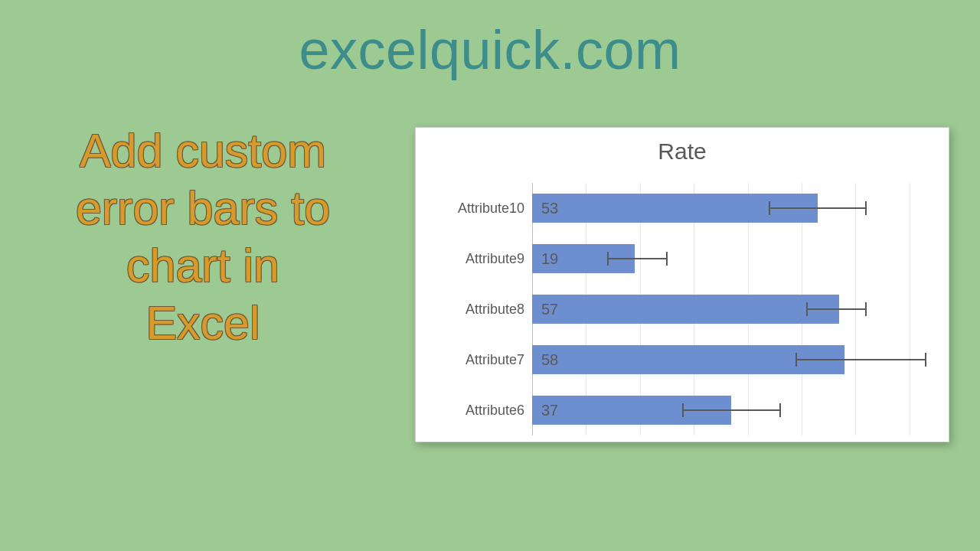  Describe the element at coordinates (734, 309) in the screenshot. I see `bar-track: 57` at that location.